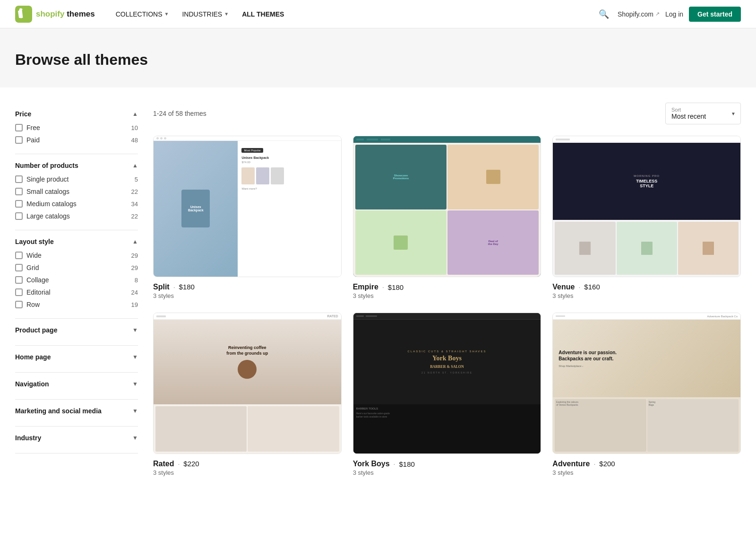 This screenshot has height=558, width=756. What do you see at coordinates (646, 218) in the screenshot?
I see `theme-card-venue: Morning Pro TIMELESSSTYLE` at bounding box center [646, 218].